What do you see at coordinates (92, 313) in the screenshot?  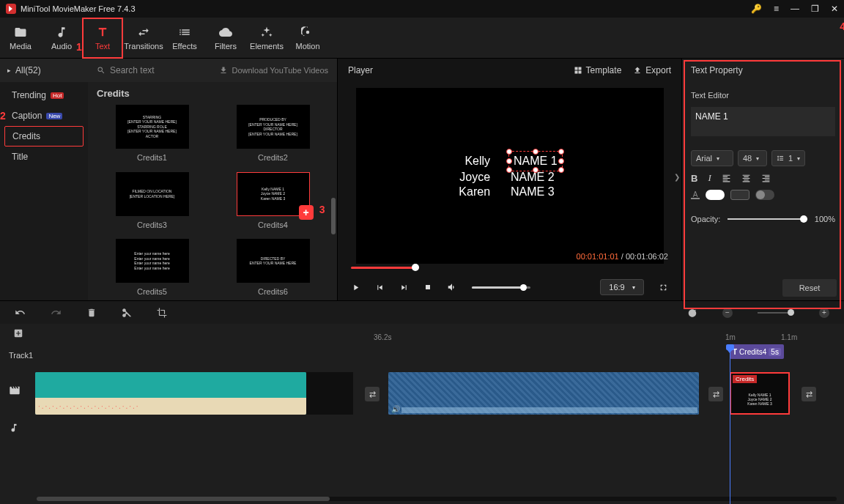 I see `delete-button` at bounding box center [92, 313].